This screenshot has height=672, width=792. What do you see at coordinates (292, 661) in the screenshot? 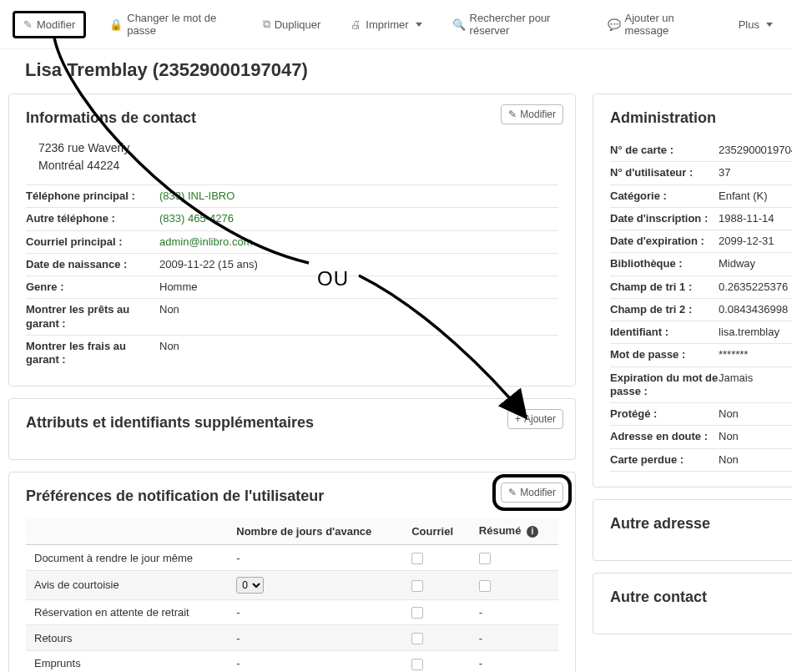
I see `notification-row: Emprunts--` at bounding box center [292, 661].